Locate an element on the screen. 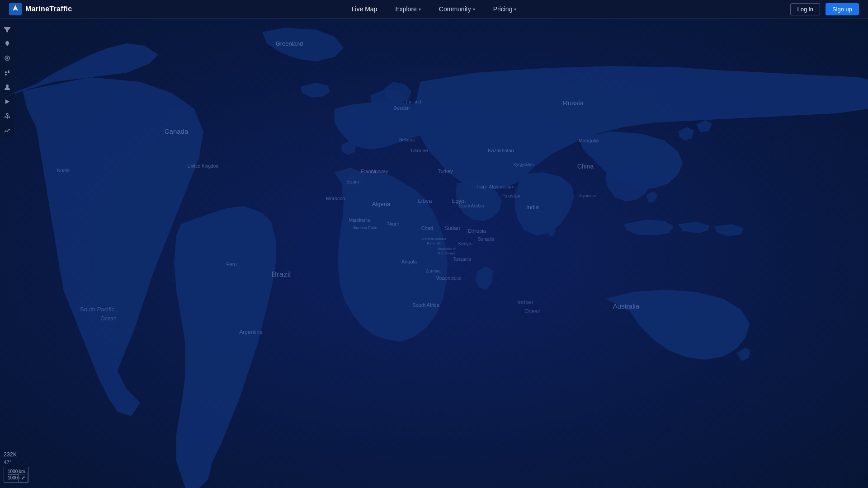 The width and height of the screenshot is (868, 488). svg-text: Sudan is located at coordinates (452, 228).